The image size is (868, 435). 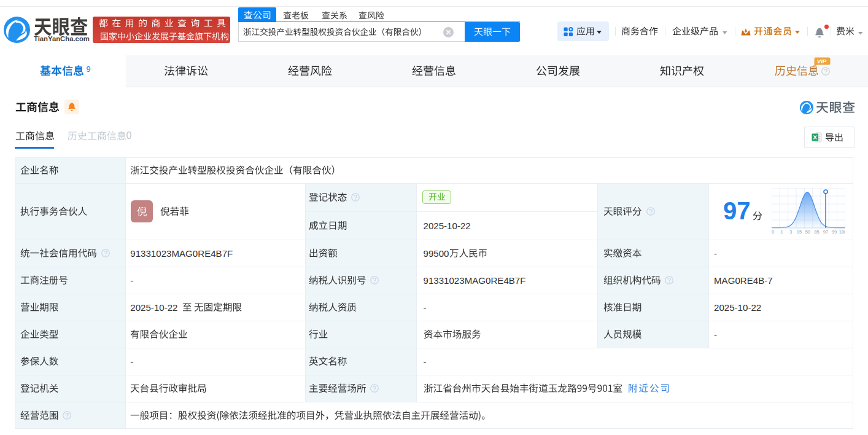 What do you see at coordinates (842, 232) in the screenshot?
I see `svg-text: 100` at bounding box center [842, 232].